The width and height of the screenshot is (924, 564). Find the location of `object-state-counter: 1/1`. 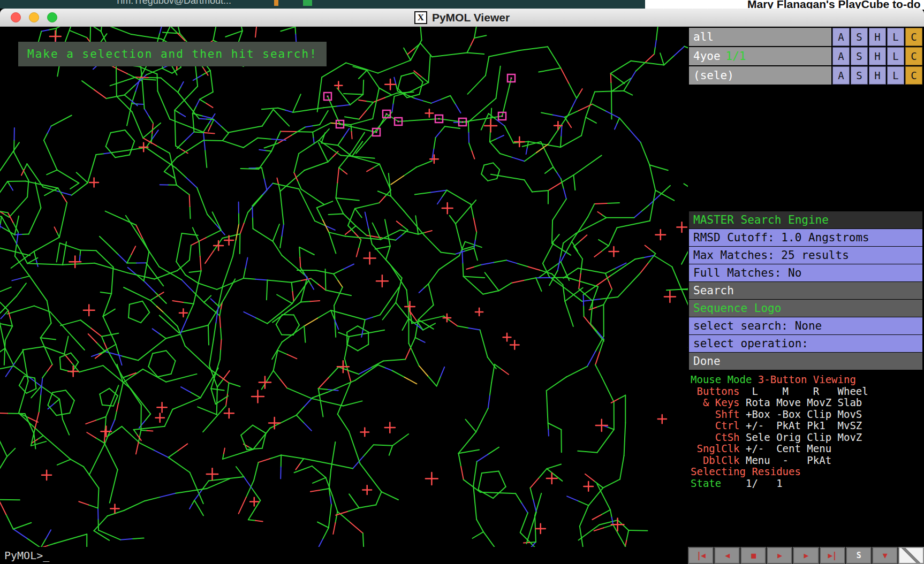

object-state-counter: 1/1 is located at coordinates (736, 56).